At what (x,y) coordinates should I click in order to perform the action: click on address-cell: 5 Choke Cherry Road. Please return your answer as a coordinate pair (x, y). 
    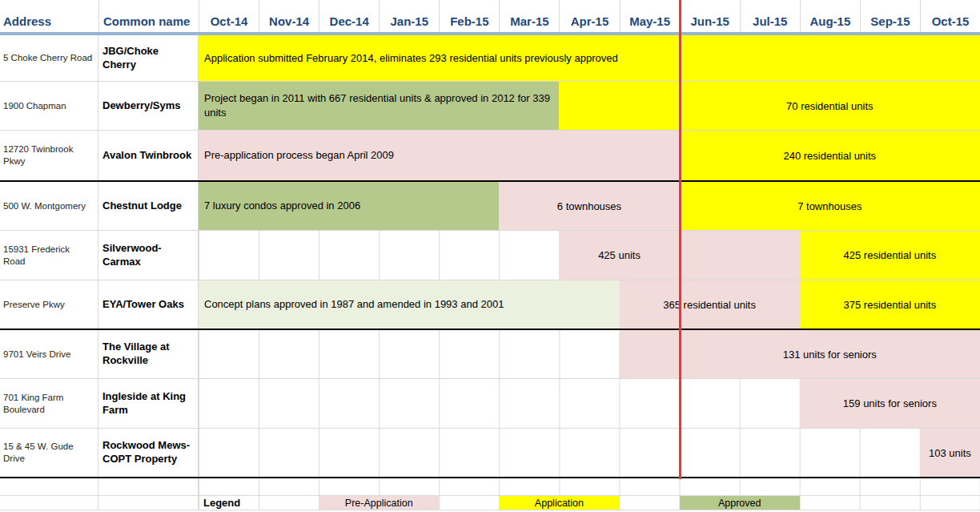
    Looking at the image, I should click on (50, 58).